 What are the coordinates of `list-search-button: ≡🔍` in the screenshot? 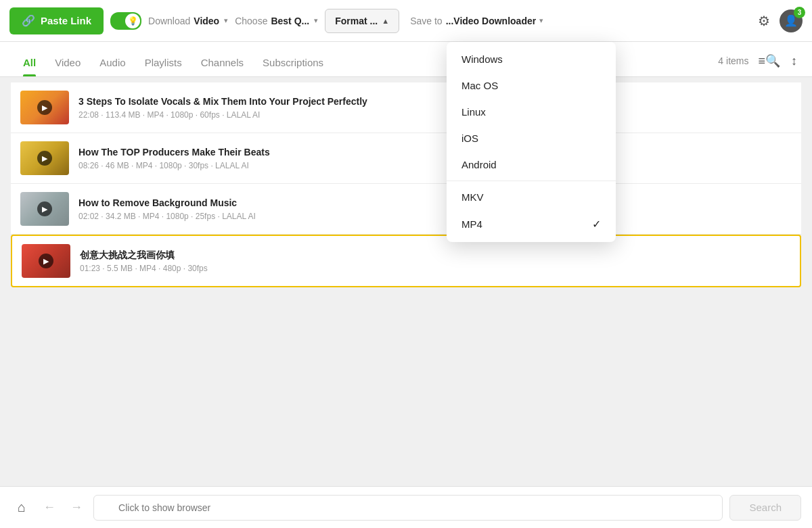 It's located at (769, 61).